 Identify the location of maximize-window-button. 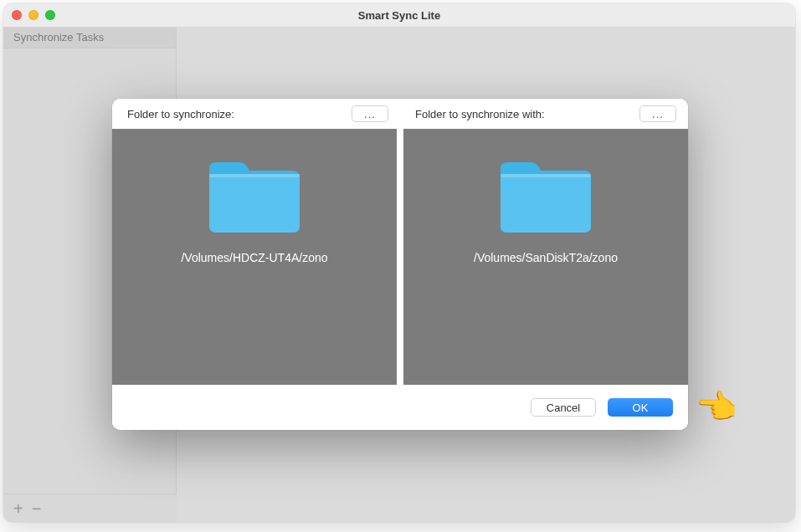
(50, 15).